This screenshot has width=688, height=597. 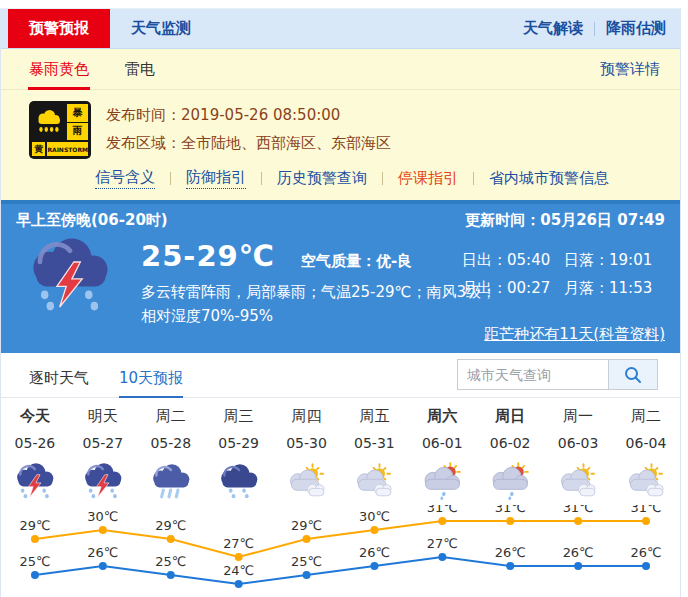 I want to click on badge-level-text: 黄, so click(x=38, y=149).